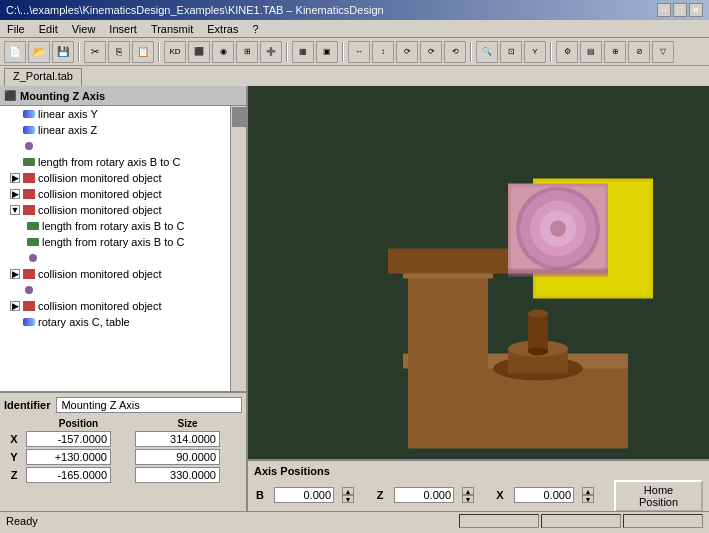 The width and height of the screenshot is (709, 533). What do you see at coordinates (172, 29) in the screenshot?
I see `menu-transmit: Transmit` at bounding box center [172, 29].